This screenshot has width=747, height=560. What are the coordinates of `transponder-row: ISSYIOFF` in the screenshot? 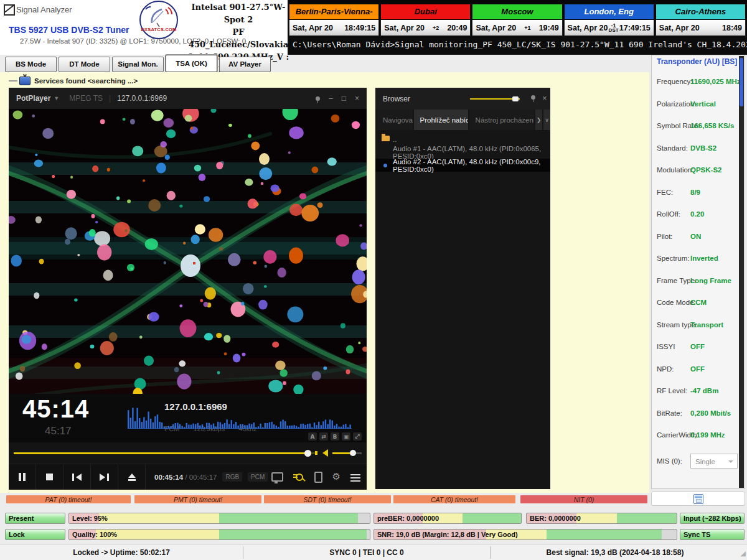 It's located at (698, 348).